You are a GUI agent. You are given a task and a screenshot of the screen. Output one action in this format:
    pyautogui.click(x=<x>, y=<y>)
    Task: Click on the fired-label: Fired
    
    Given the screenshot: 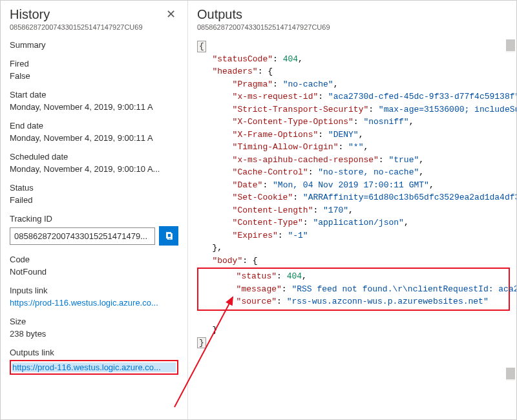 What is the action you would take?
    pyautogui.click(x=94, y=63)
    